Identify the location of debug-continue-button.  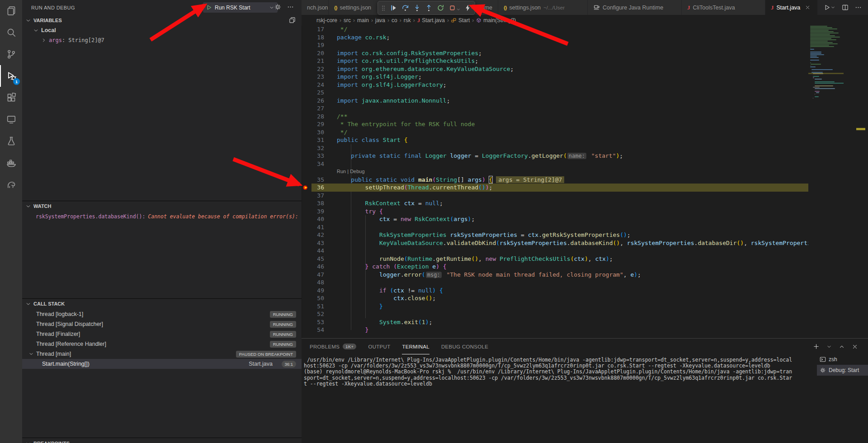
(393, 8).